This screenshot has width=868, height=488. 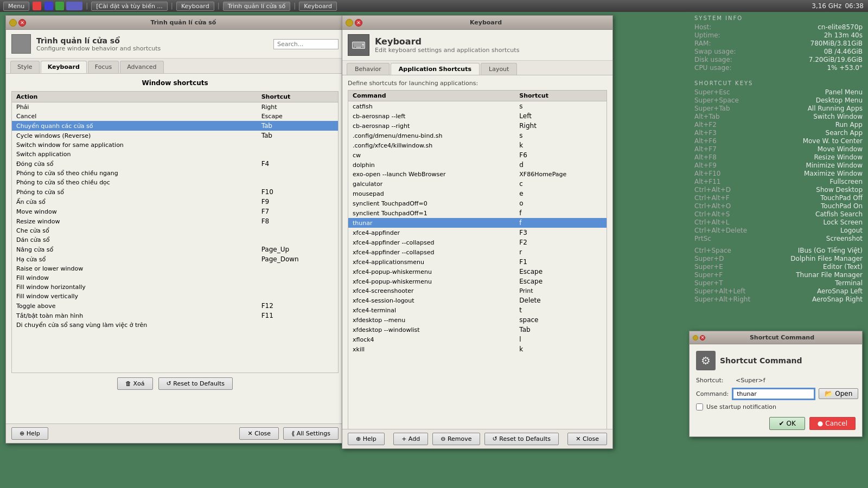 I want to click on table-row: synclient TouchpadOff=0o, so click(x=477, y=203).